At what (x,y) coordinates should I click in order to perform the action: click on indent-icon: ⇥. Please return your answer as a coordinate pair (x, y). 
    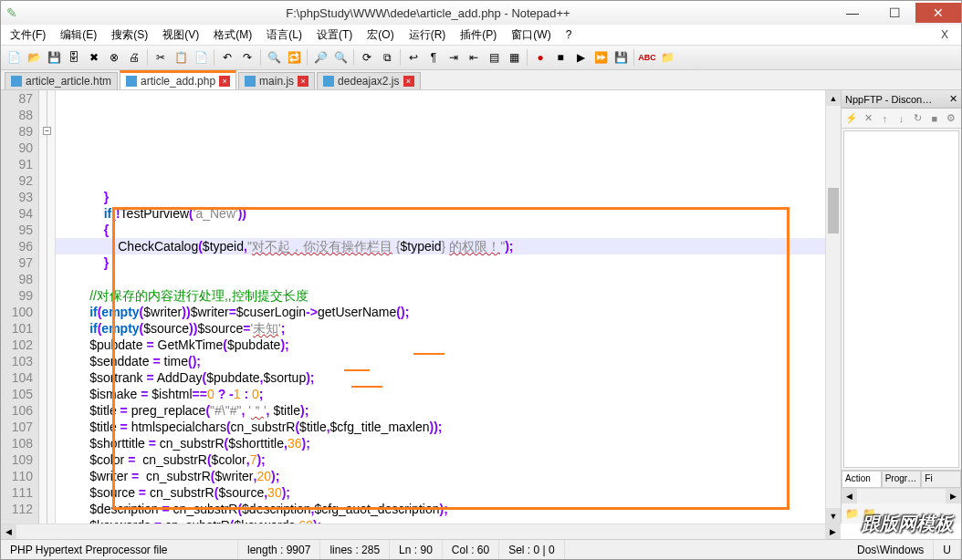
    Looking at the image, I should click on (454, 57).